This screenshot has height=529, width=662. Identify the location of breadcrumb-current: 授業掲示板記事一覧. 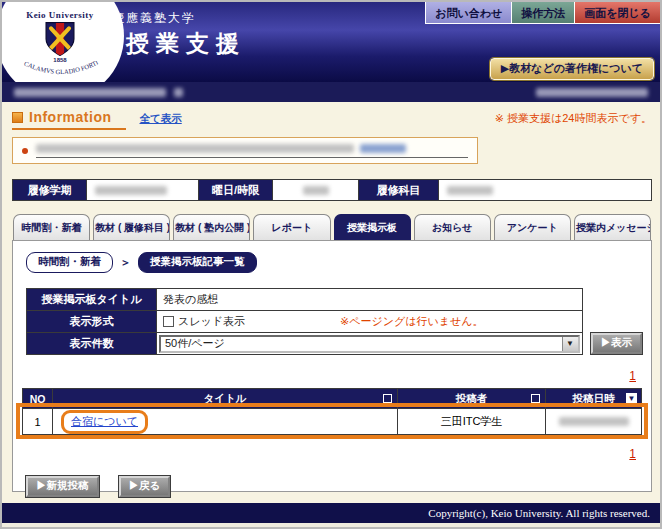
(198, 262).